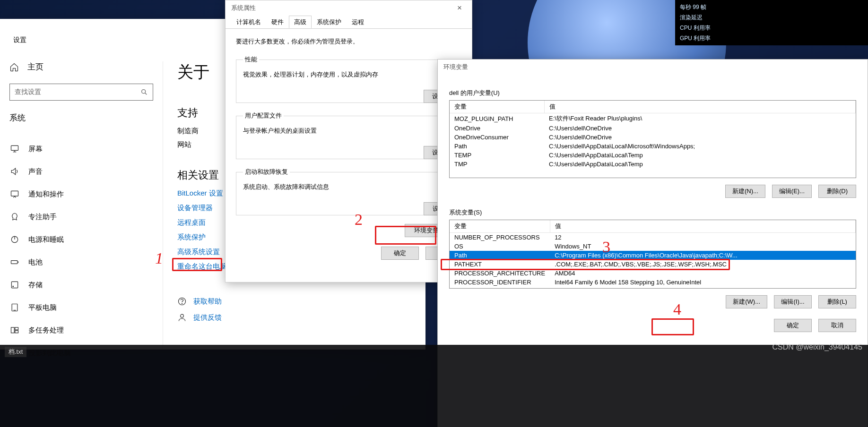 Image resolution: width=868 pixels, height=427 pixels. I want to click on sidebar-item-focus: 专注助手, so click(81, 217).